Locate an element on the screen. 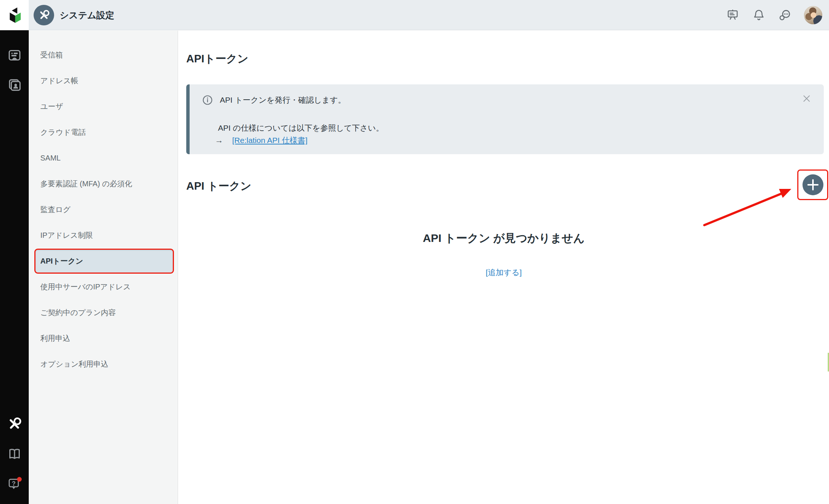  arrow-glyph: → is located at coordinates (219, 140).